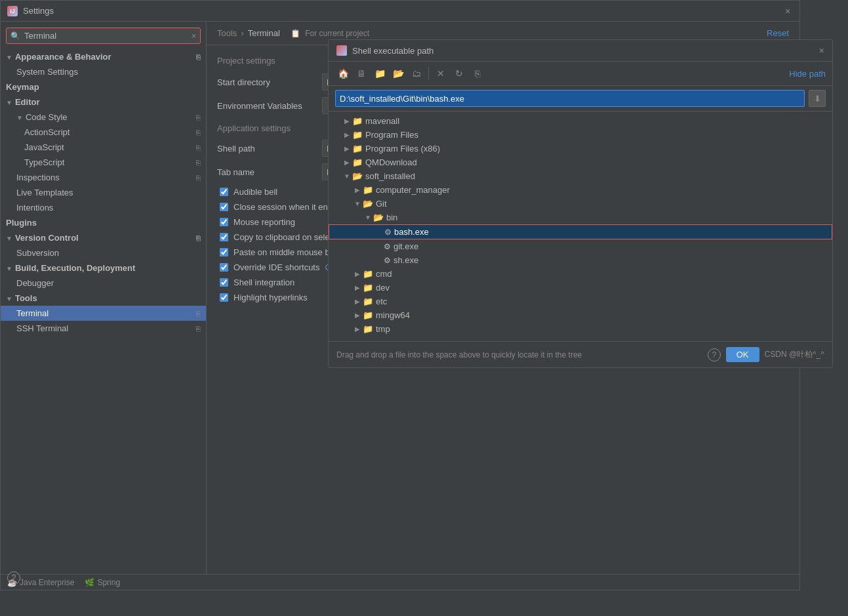 The width and height of the screenshot is (848, 616). What do you see at coordinates (264, 282) in the screenshot?
I see `shell-integration-label: Shell integration` at bounding box center [264, 282].